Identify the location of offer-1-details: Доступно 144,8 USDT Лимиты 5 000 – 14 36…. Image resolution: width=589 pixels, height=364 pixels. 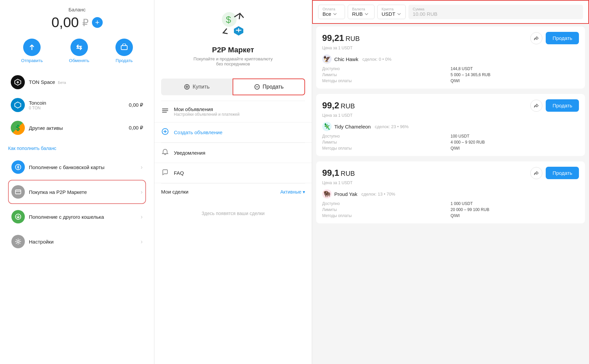
(450, 75).